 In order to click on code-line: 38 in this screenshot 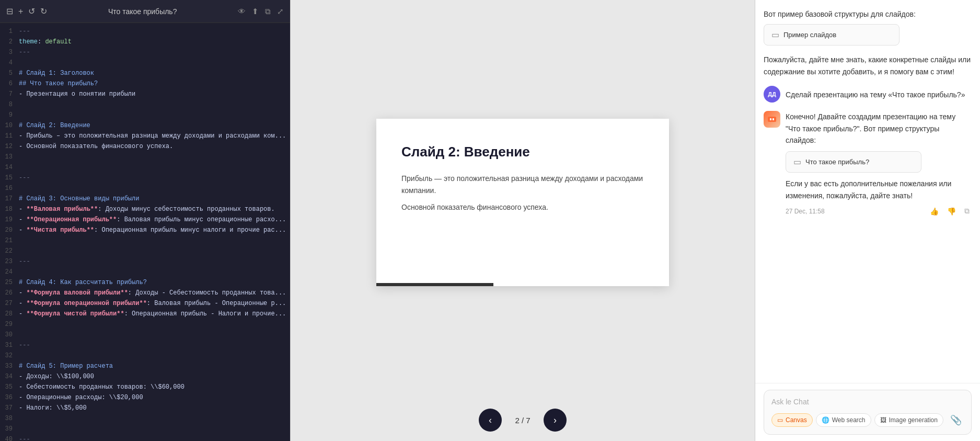, I will do `click(145, 420)`.